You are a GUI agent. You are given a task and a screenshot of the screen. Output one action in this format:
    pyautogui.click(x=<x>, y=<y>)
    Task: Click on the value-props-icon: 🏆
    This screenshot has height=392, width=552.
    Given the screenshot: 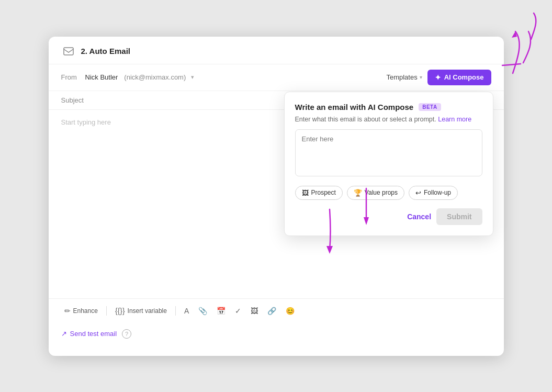 What is the action you would take?
    pyautogui.click(x=358, y=193)
    